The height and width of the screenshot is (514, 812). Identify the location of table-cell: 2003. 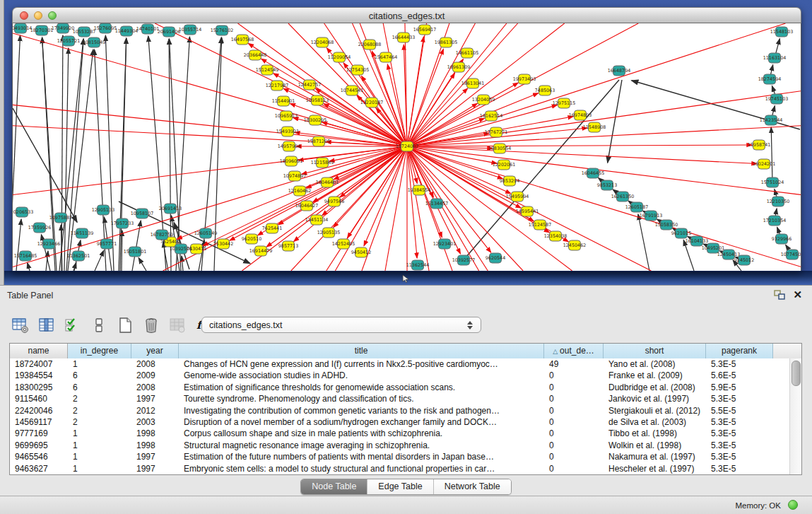
(155, 422).